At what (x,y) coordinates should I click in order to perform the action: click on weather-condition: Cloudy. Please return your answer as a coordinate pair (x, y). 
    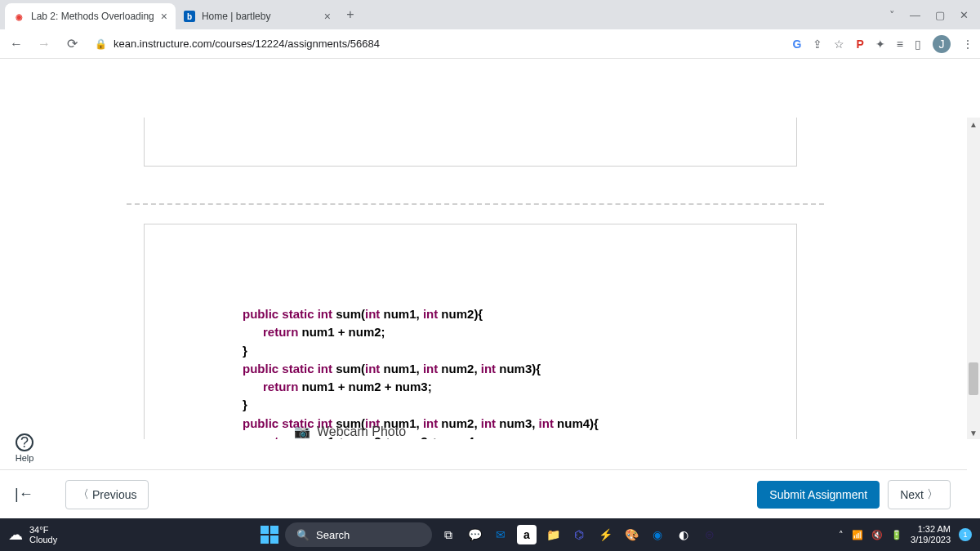
    Looking at the image, I should click on (43, 540).